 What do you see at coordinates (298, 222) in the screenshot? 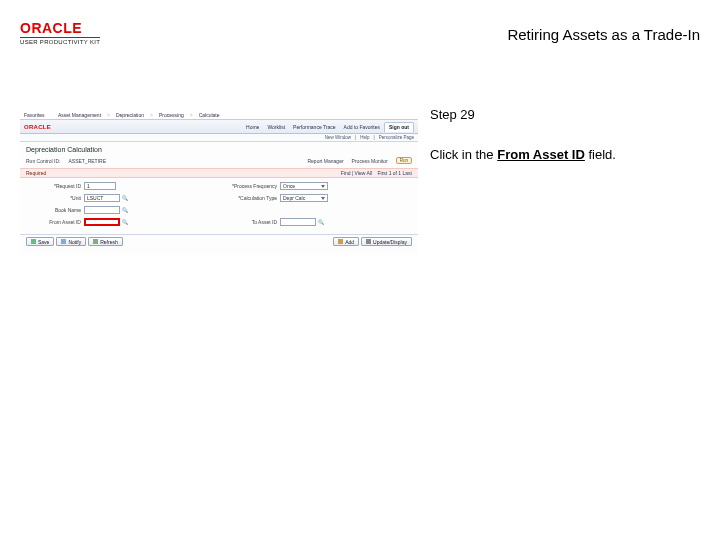
I see `to-asset-id-input` at bounding box center [298, 222].